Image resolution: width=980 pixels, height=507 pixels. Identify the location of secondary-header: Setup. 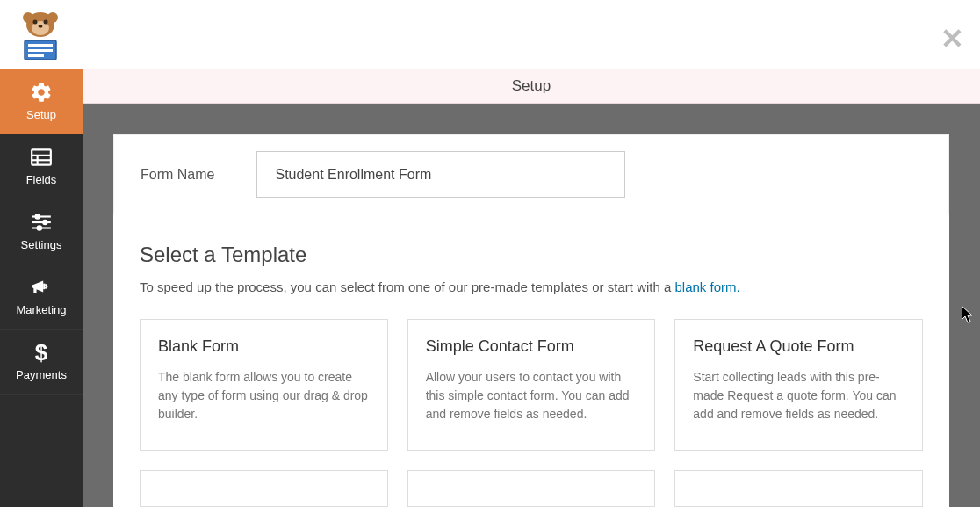
(531, 86).